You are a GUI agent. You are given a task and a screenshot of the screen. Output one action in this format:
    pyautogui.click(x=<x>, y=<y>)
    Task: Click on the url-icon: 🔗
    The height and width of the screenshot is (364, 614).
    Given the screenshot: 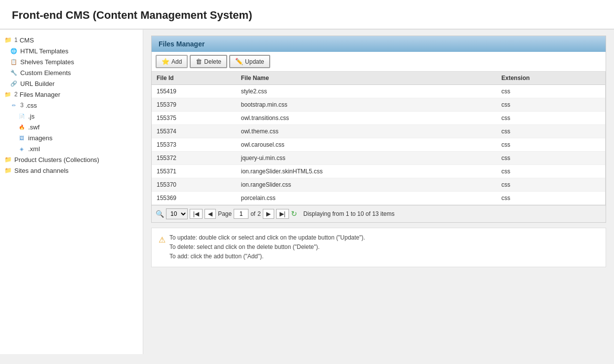 What is the action you would take?
    pyautogui.click(x=14, y=83)
    